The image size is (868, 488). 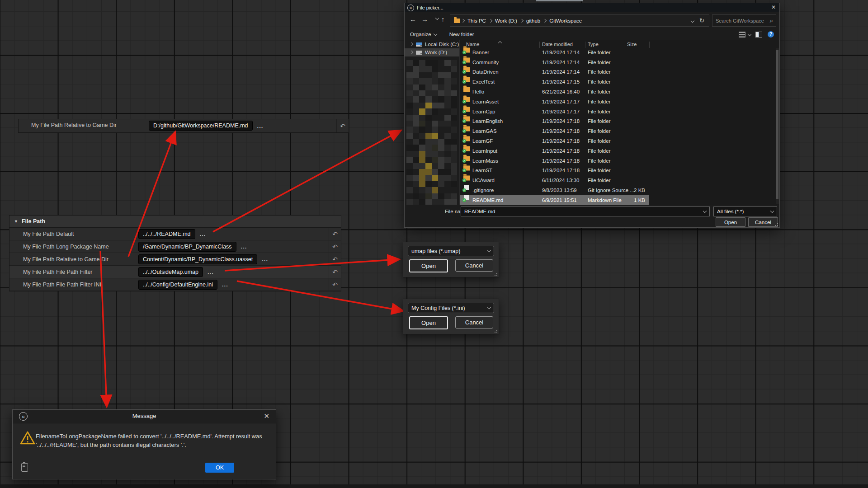 I want to click on file-date: 6/11/2024 13:30, so click(x=561, y=180).